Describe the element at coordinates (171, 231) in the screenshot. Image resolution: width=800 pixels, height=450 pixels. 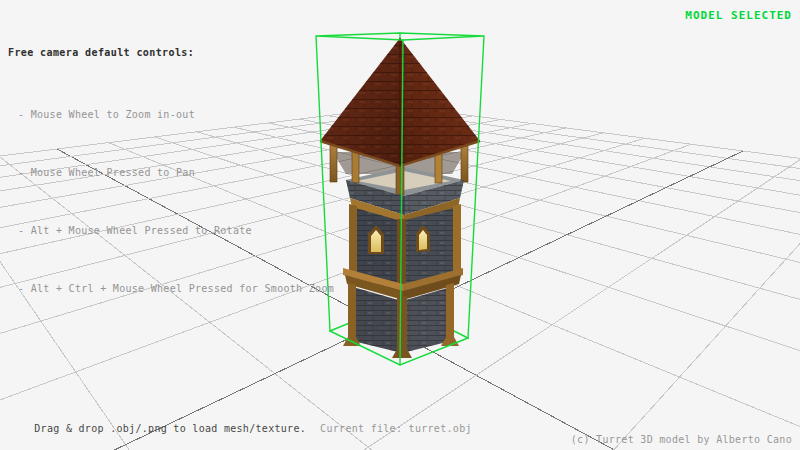
I see `control-item-rotate: - Alt + Mouse Wheel Pressed to Rotate` at that location.